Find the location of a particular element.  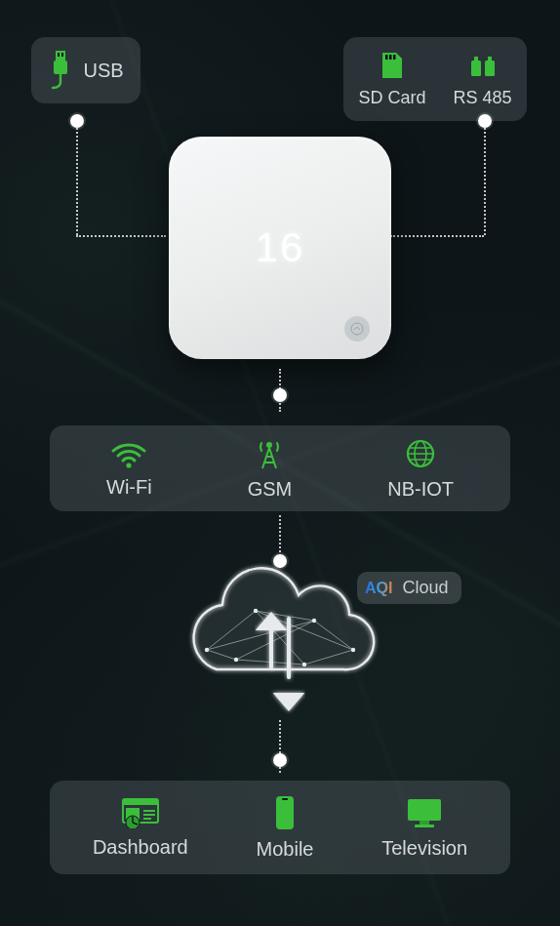

usb-icon is located at coordinates (60, 70).